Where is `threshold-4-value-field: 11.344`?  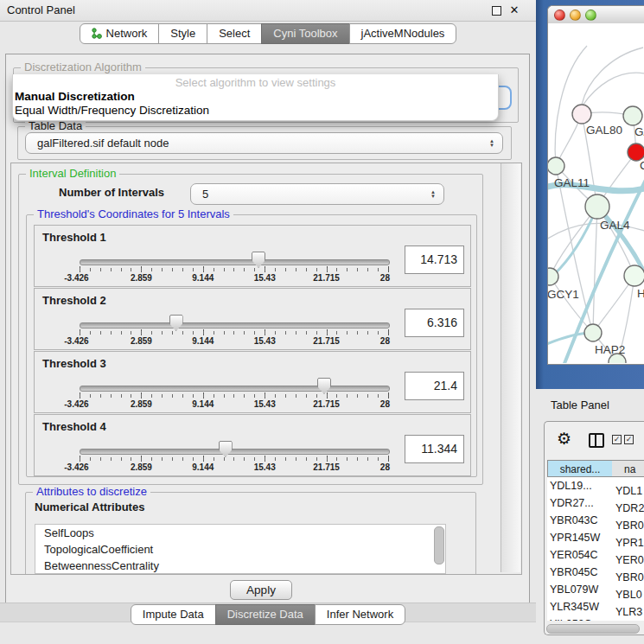
threshold-4-value-field: 11.344 is located at coordinates (434, 450).